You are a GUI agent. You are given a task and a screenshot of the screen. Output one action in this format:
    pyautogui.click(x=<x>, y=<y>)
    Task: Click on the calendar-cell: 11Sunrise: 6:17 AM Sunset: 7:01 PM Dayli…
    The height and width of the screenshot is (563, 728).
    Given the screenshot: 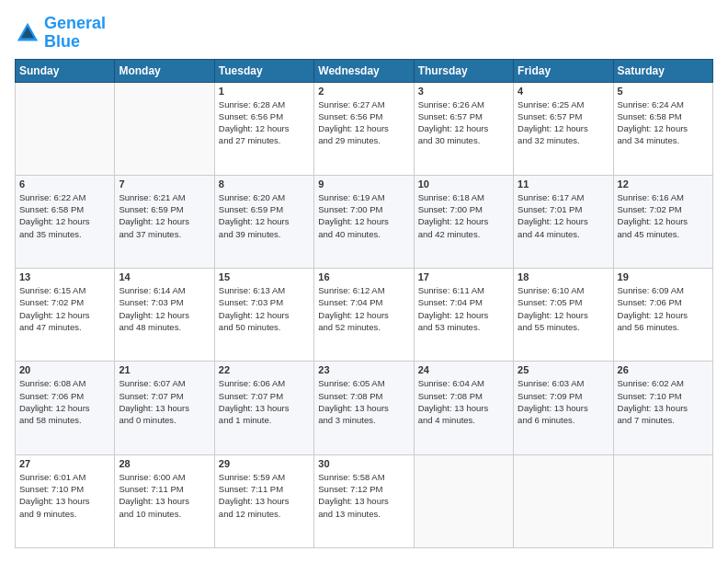 What is the action you would take?
    pyautogui.click(x=563, y=221)
    